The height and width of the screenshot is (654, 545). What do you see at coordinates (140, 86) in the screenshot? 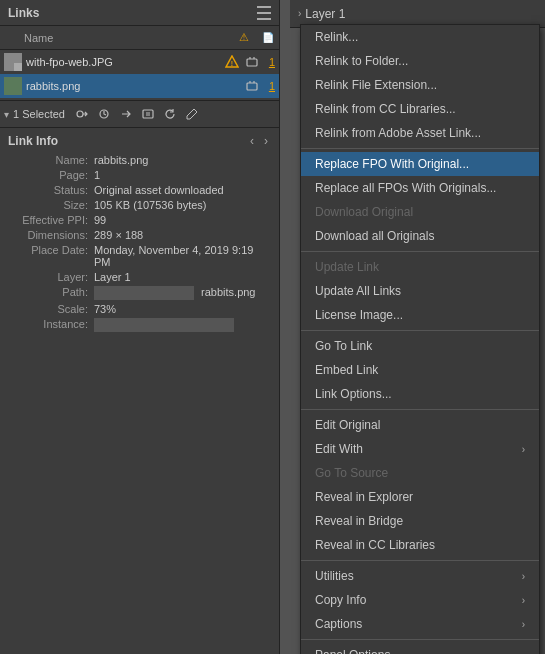
I see `file-row: rabbits.png 1` at bounding box center [140, 86].